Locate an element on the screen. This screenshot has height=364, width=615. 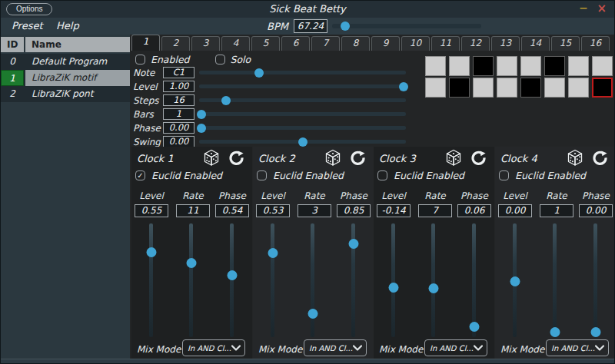
tab-7: 7 is located at coordinates (326, 43).